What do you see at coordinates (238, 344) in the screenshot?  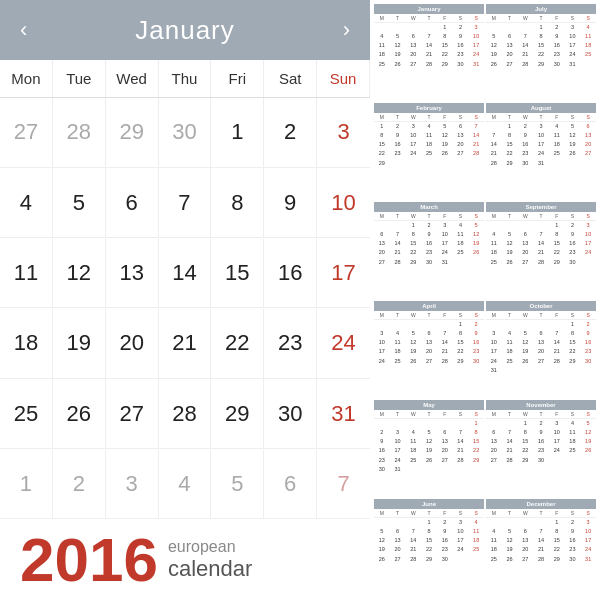 I see `cal-cell: 22` at bounding box center [238, 344].